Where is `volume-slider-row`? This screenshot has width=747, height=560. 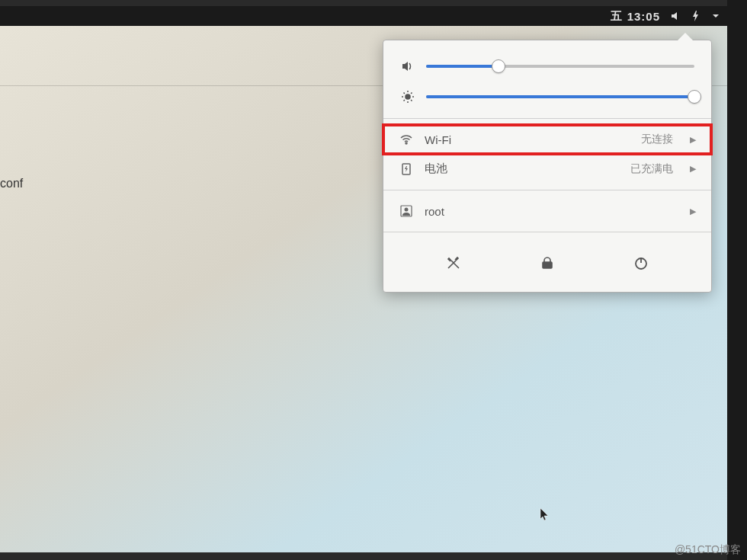
volume-slider-row is located at coordinates (547, 66).